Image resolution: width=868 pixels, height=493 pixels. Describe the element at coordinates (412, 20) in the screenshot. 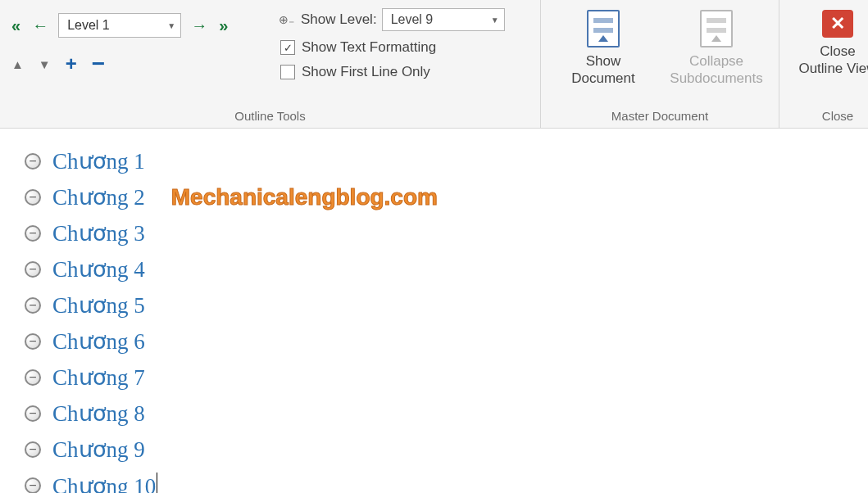

I see `show-level-value: Level 9` at that location.